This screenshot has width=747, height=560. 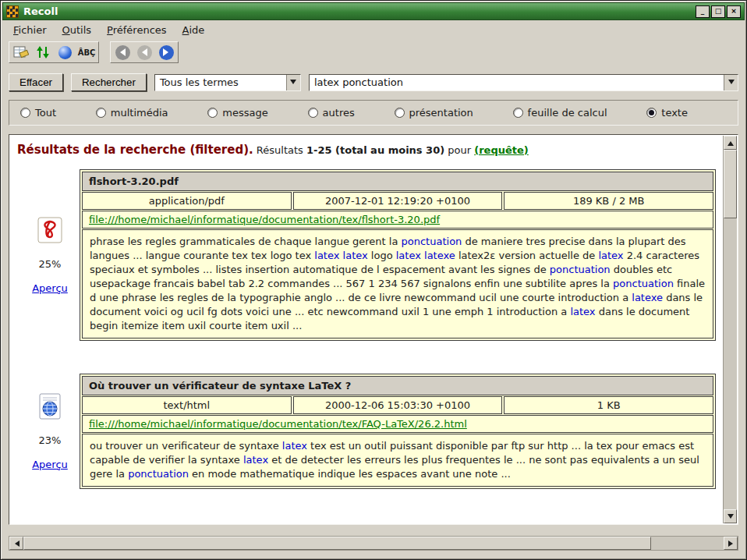 What do you see at coordinates (688, 543) in the screenshot?
I see `horizontal-scrollbar-track` at bounding box center [688, 543].